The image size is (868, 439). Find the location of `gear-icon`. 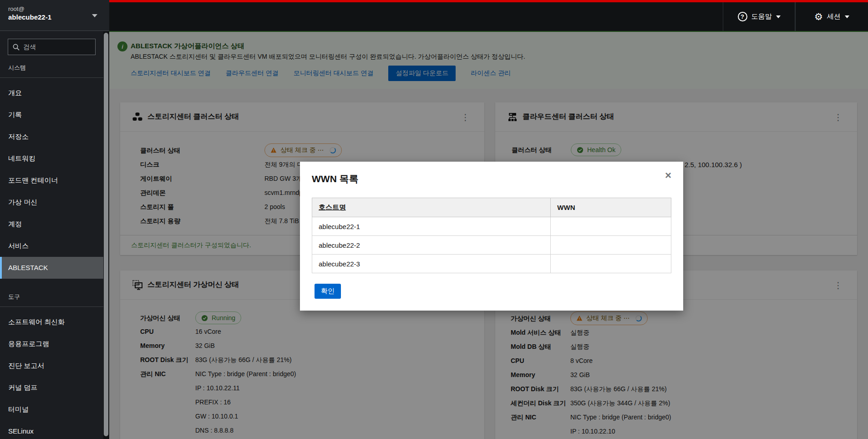

gear-icon is located at coordinates (818, 16).